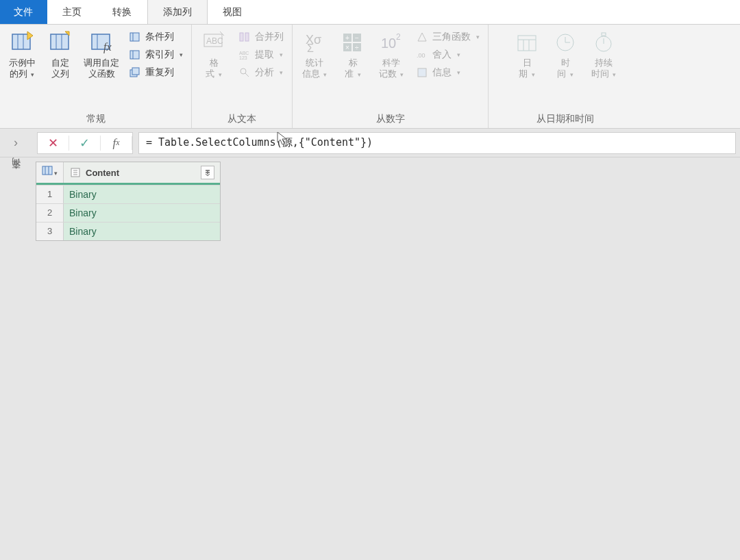 Image resolution: width=740 pixels, height=560 pixels. Describe the element at coordinates (85, 143) in the screenshot. I see `accept-formula-button: ✓` at that location.